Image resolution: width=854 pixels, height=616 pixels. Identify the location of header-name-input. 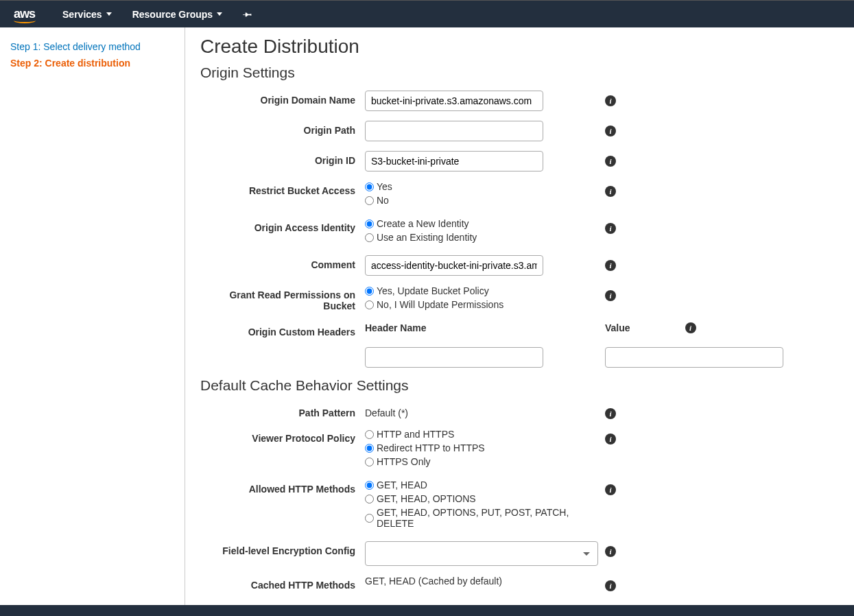
(454, 357).